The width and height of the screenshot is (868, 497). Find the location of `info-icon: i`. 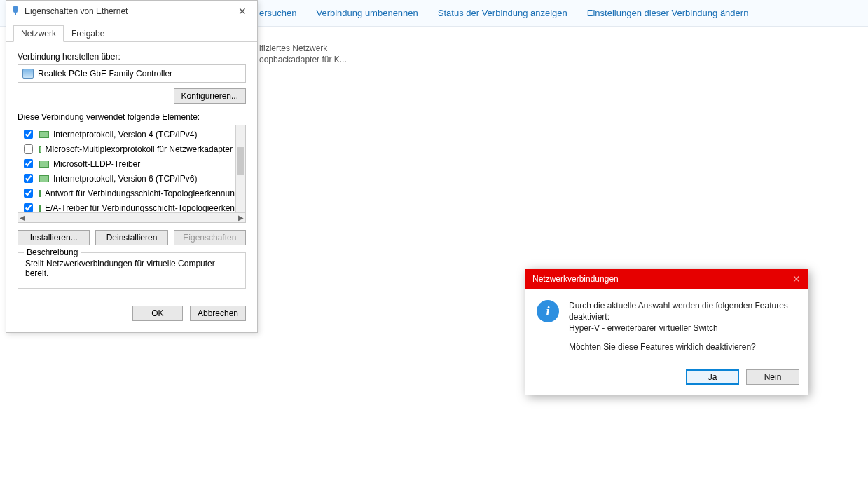

info-icon: i is located at coordinates (548, 311).